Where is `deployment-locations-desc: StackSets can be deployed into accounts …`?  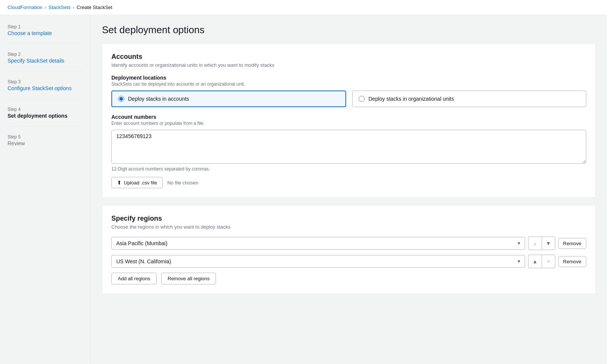 deployment-locations-desc: StackSets can be deployed into accounts … is located at coordinates (349, 84).